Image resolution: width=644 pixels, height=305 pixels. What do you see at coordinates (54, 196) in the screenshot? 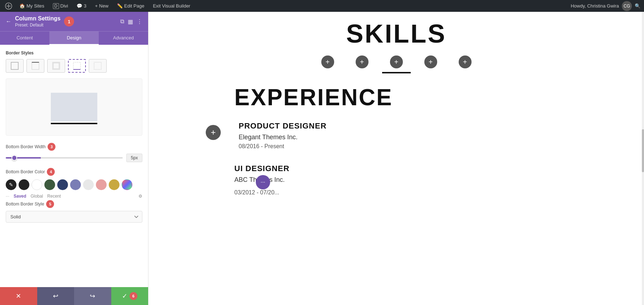
I see `color-tab-recent: Recent` at bounding box center [54, 196].